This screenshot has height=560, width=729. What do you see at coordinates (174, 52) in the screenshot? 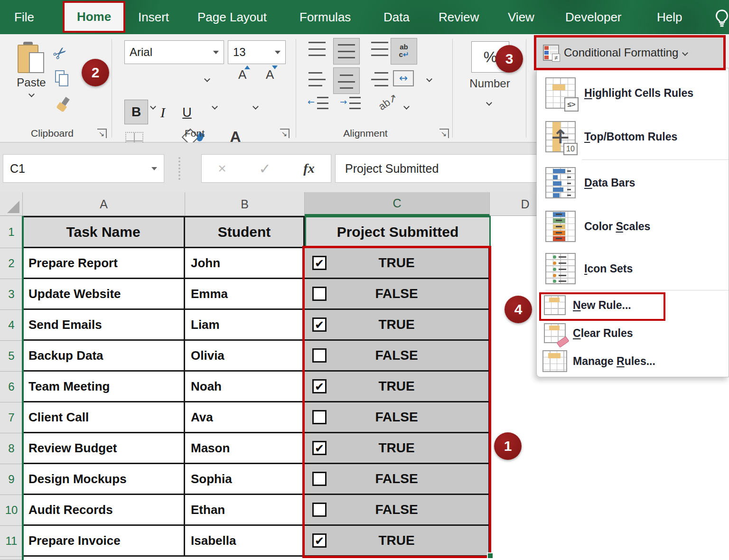
I see `font-name-combo: Arial` at bounding box center [174, 52].